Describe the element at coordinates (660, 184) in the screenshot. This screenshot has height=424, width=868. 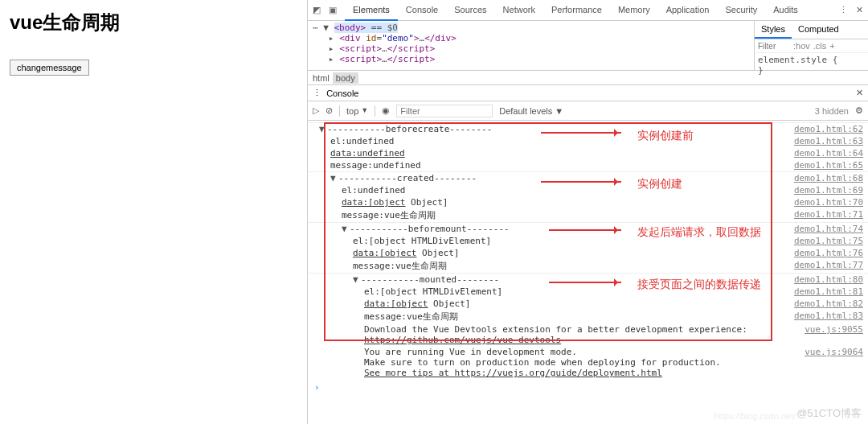
I see `annotation-text: 实例创建` at that location.